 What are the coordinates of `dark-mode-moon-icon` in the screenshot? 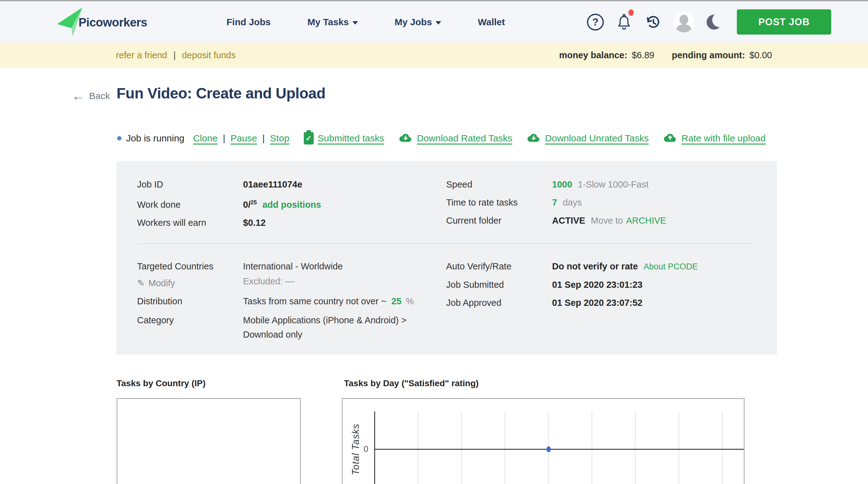 It's located at (714, 22).